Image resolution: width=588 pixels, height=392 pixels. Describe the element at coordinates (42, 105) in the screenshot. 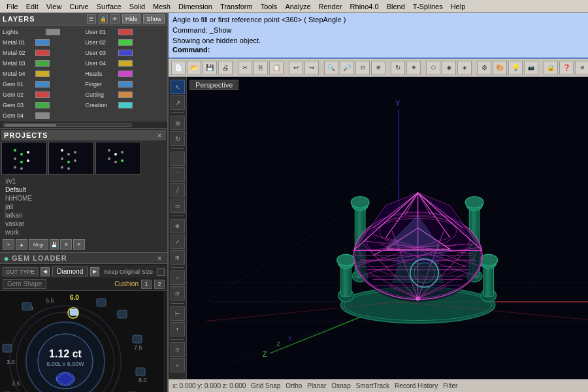

I see `layer-gem03: Gem 03` at that location.